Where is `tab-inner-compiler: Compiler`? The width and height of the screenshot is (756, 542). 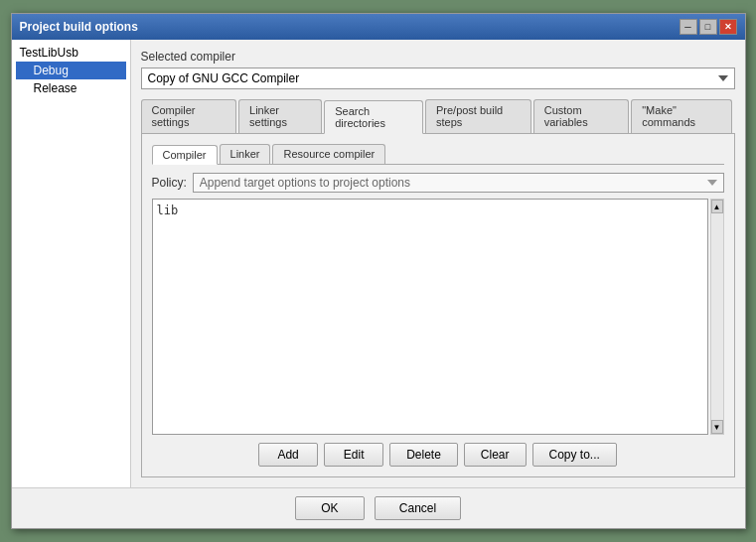
tab-inner-compiler: Compiler is located at coordinates (185, 155).